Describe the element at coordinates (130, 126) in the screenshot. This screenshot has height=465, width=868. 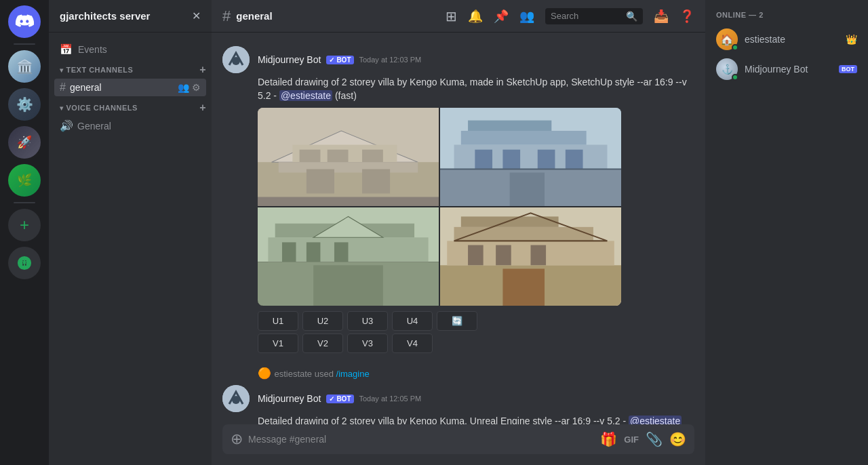
I see `voice-channel-general: 🔊 General` at that location.